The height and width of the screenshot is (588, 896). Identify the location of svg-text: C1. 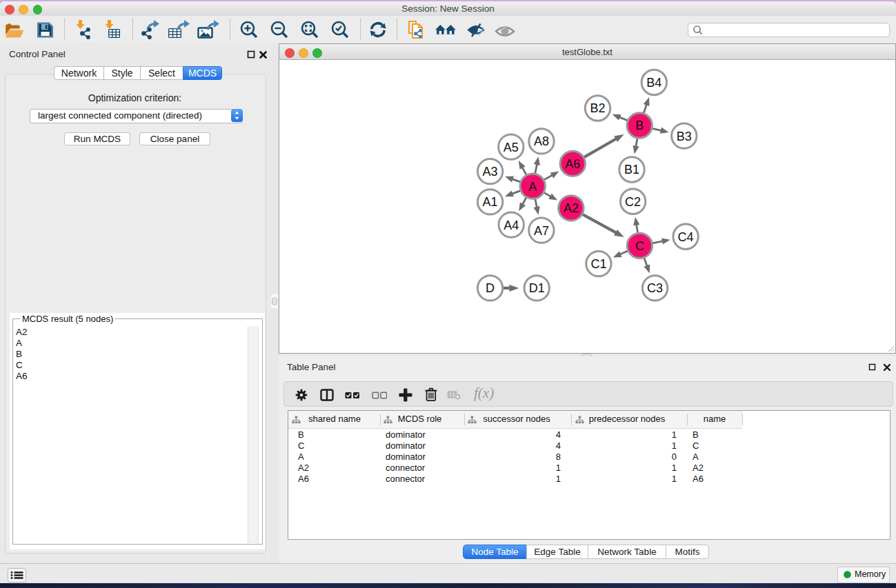
(599, 264).